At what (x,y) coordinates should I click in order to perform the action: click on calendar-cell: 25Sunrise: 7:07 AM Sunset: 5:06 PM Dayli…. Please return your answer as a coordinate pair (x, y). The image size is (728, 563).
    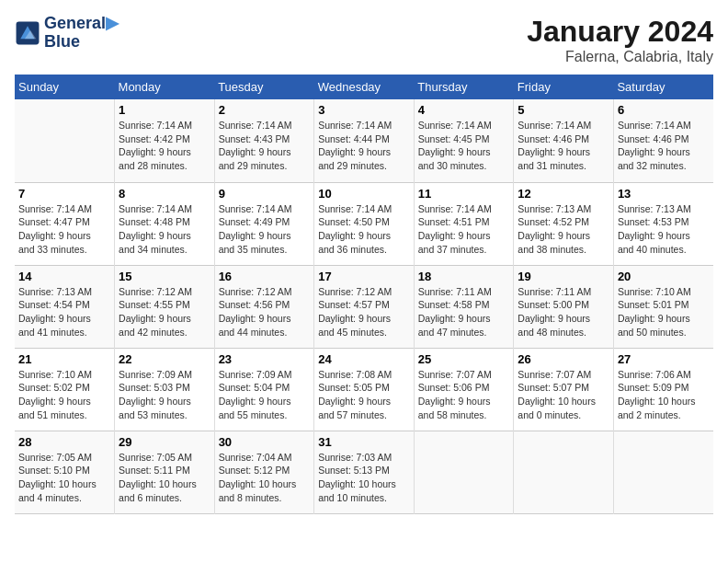
    Looking at the image, I should click on (463, 389).